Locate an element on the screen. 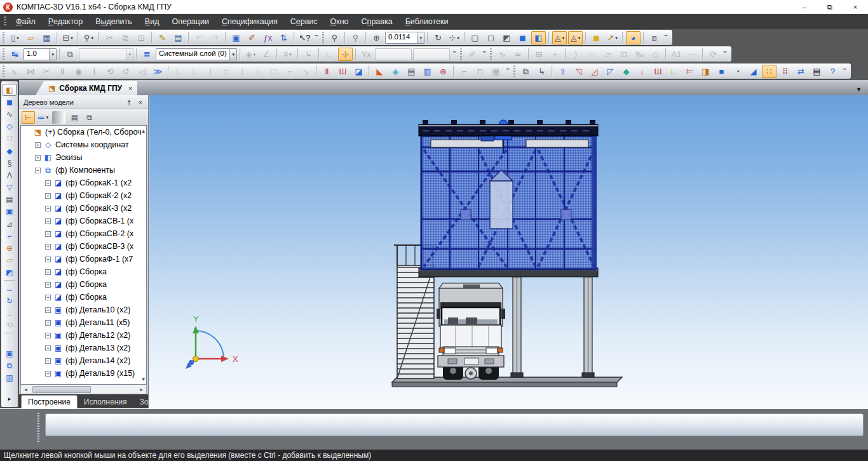  panel-button: ▱ is located at coordinates (10, 260).